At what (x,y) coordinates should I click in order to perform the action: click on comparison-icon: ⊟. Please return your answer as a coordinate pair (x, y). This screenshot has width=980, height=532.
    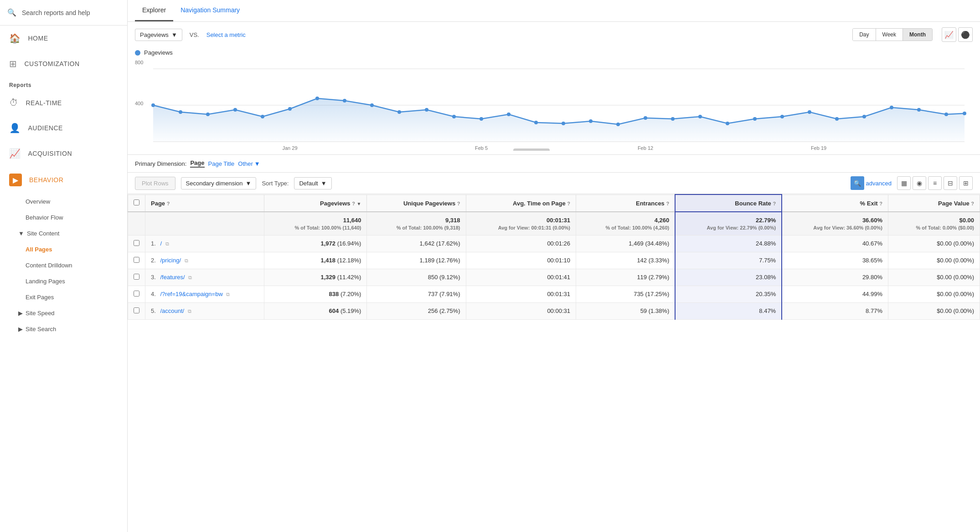
    Looking at the image, I should click on (950, 183).